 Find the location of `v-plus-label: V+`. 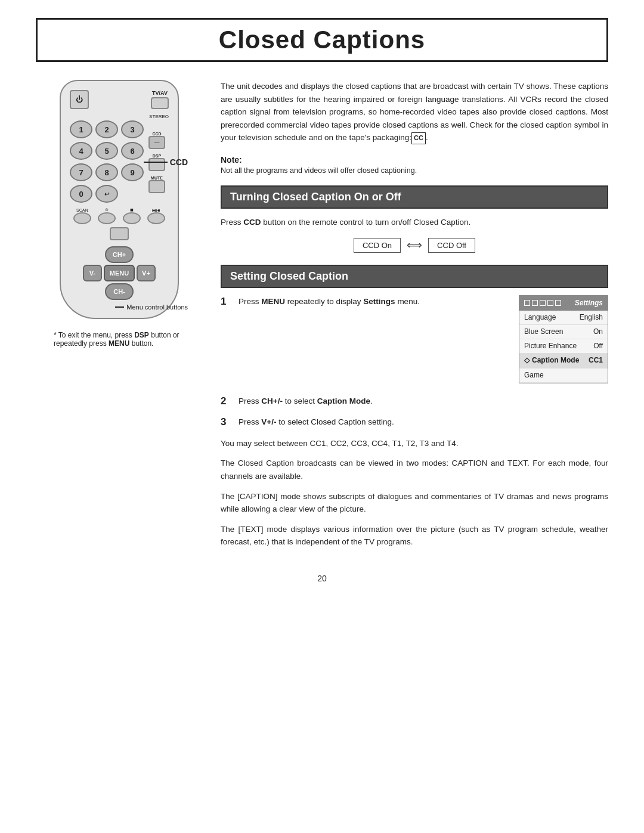

v-plus-label: V+ is located at coordinates (146, 273).